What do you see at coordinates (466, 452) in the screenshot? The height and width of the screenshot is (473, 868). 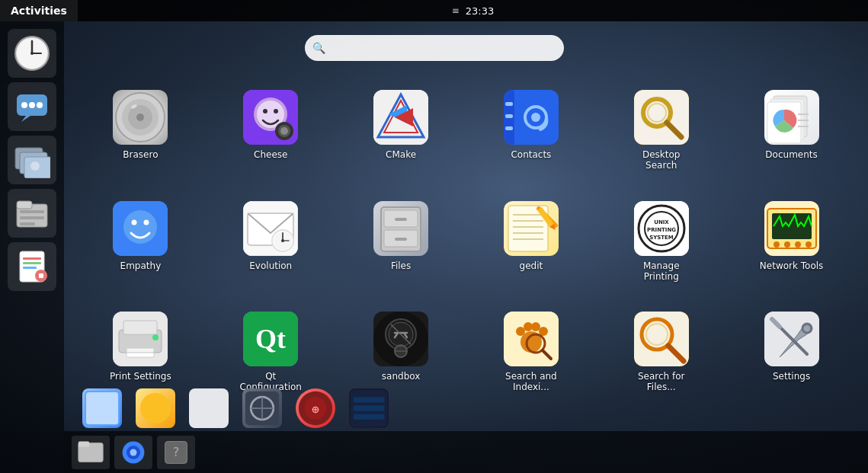 I see `taskbar: ?` at bounding box center [466, 452].